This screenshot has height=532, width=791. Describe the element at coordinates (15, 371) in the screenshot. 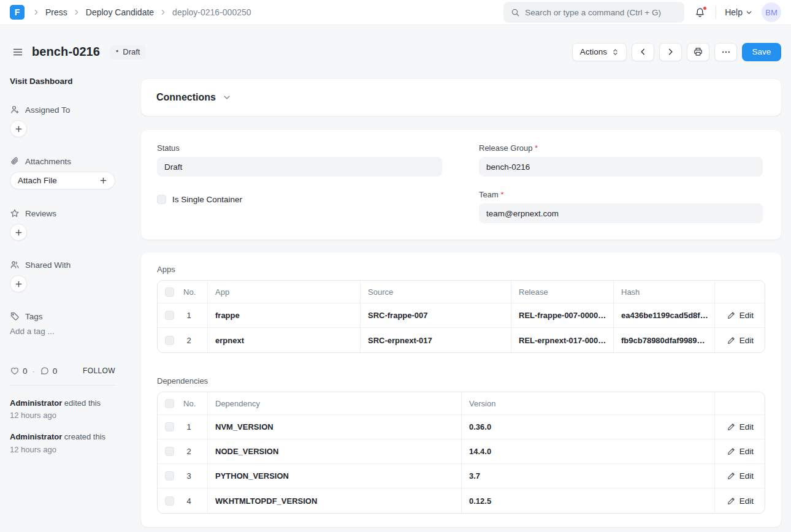

I see `heart-icon` at that location.